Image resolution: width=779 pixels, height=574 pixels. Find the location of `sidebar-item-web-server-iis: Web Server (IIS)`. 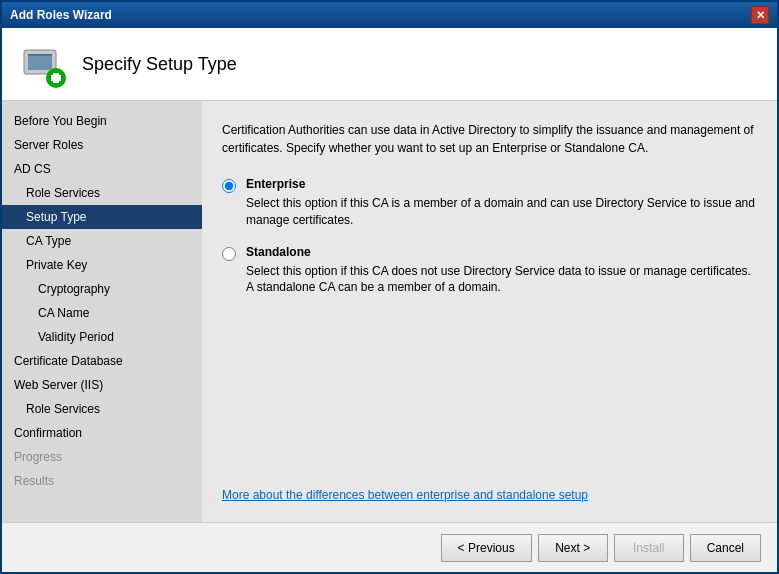

sidebar-item-web-server-iis: Web Server (IIS) is located at coordinates (102, 385).